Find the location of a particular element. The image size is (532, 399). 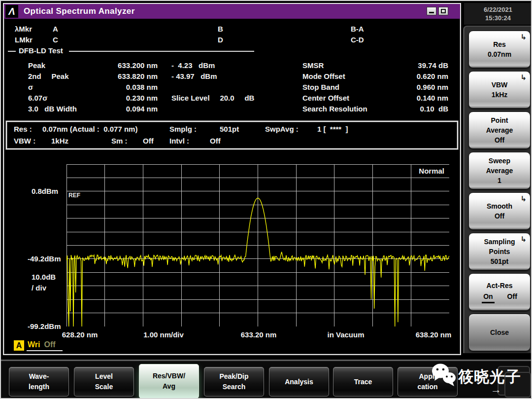

date-label: 6/22/2021 is located at coordinates (498, 10).